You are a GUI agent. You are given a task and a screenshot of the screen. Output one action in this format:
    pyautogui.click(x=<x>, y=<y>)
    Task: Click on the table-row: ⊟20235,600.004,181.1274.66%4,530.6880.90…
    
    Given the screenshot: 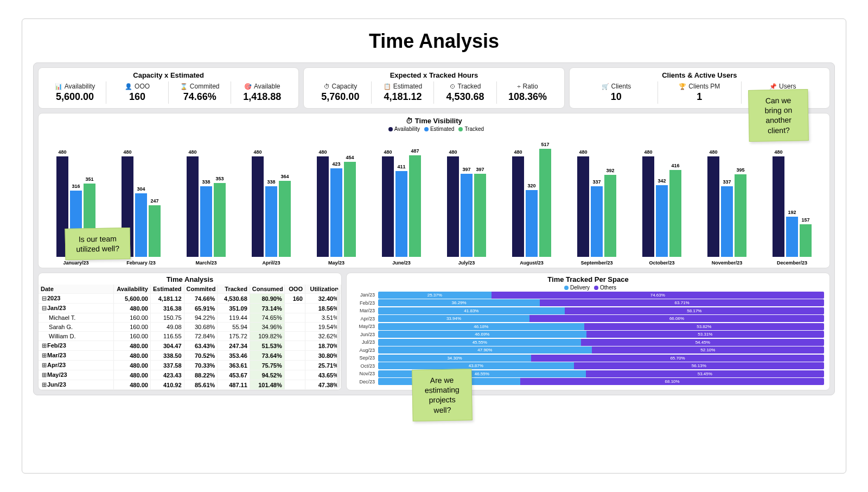 What is the action you would take?
    pyautogui.click(x=190, y=299)
    